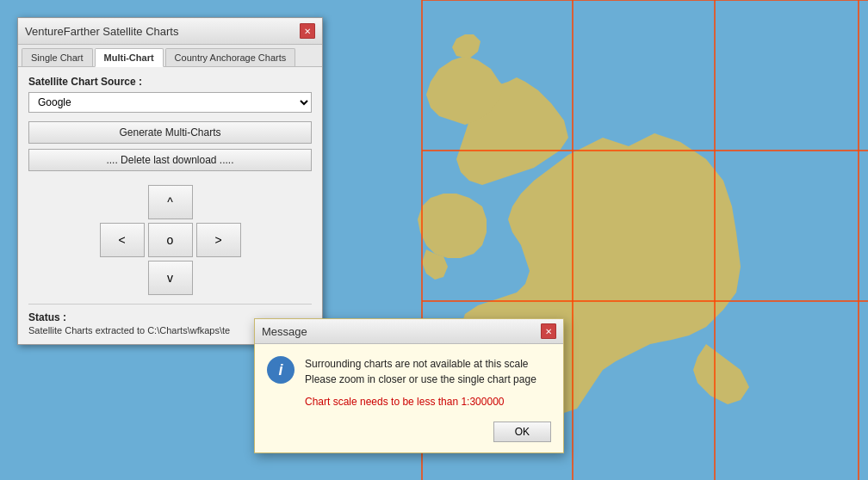  I want to click on message-dialog: Message ✕ i Surrounding charts are not a…, so click(409, 385).